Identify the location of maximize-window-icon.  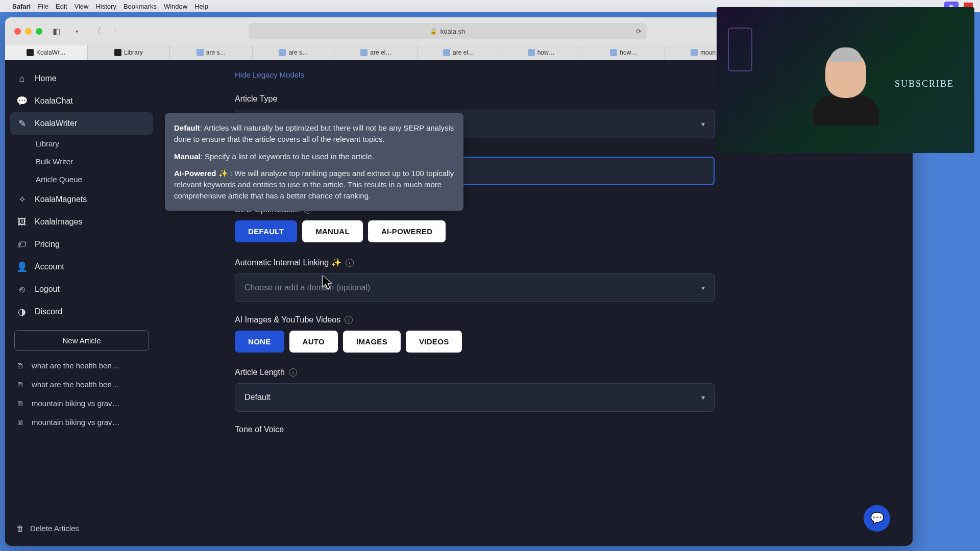
(39, 32).